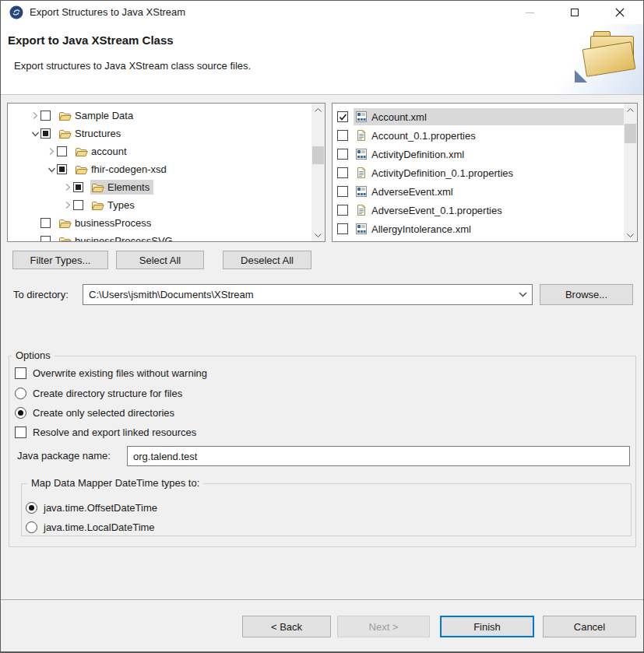  I want to click on create-selected-directories-radio, so click(20, 413).